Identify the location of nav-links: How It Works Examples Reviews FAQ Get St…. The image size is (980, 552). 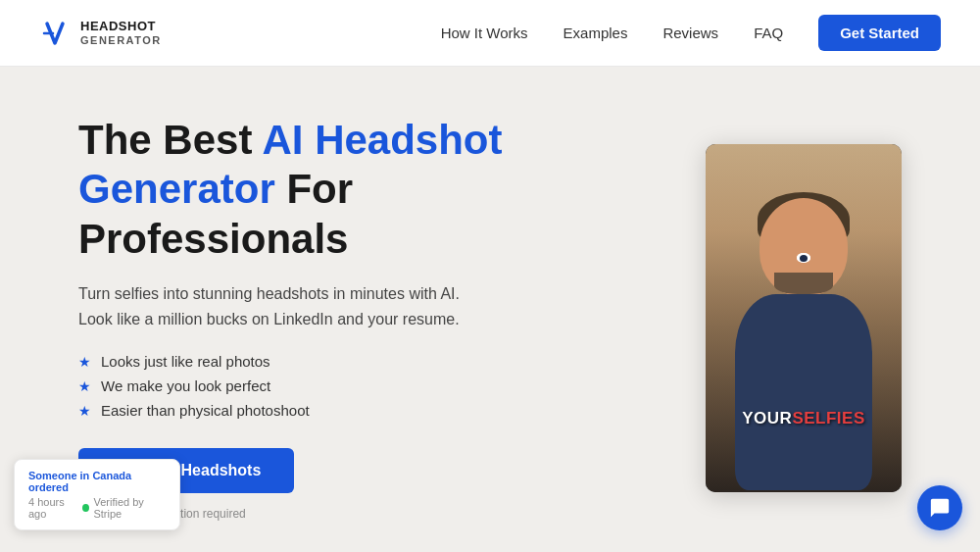
(691, 33).